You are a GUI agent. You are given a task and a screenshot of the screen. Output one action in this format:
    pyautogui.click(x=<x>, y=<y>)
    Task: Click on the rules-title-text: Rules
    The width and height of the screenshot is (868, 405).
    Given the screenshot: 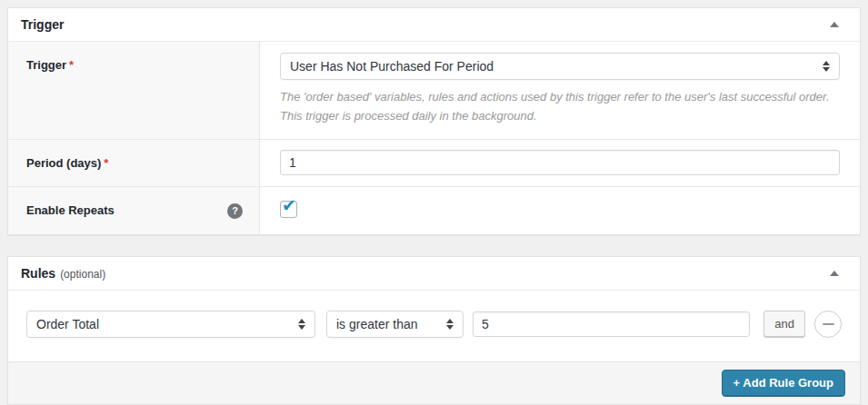 What is the action you would take?
    pyautogui.click(x=38, y=273)
    